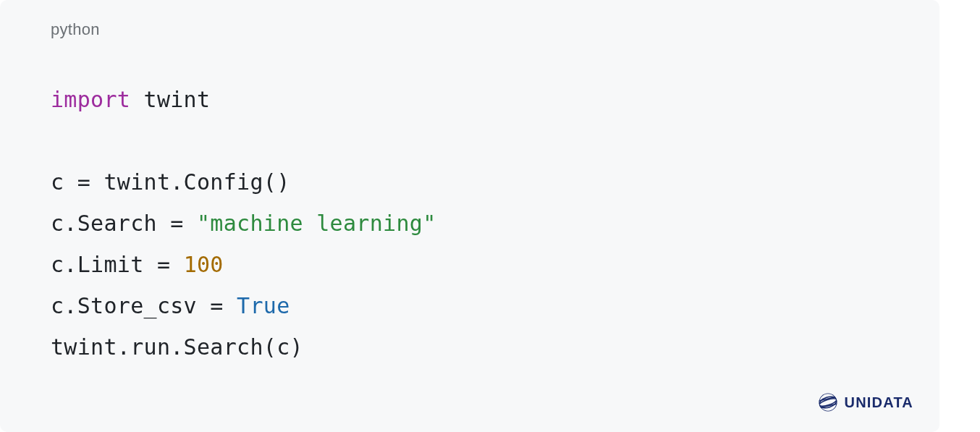 This screenshot has height=432, width=980. Describe the element at coordinates (879, 402) in the screenshot. I see `watermark-label: UNIDATA` at that location.